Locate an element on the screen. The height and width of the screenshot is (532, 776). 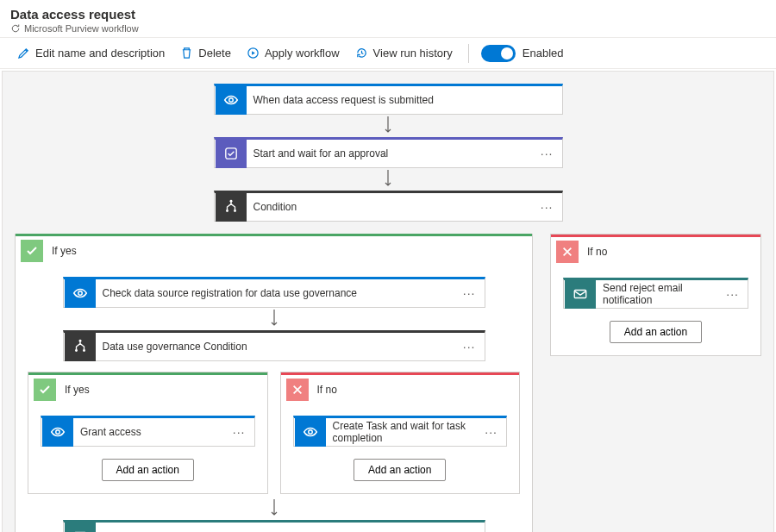
delete-button: Delete is located at coordinates (205, 53).